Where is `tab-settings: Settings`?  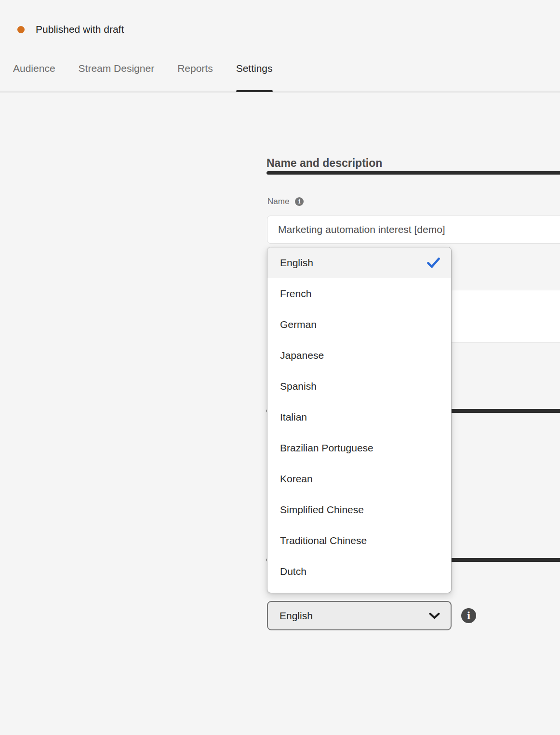 tab-settings: Settings is located at coordinates (254, 76).